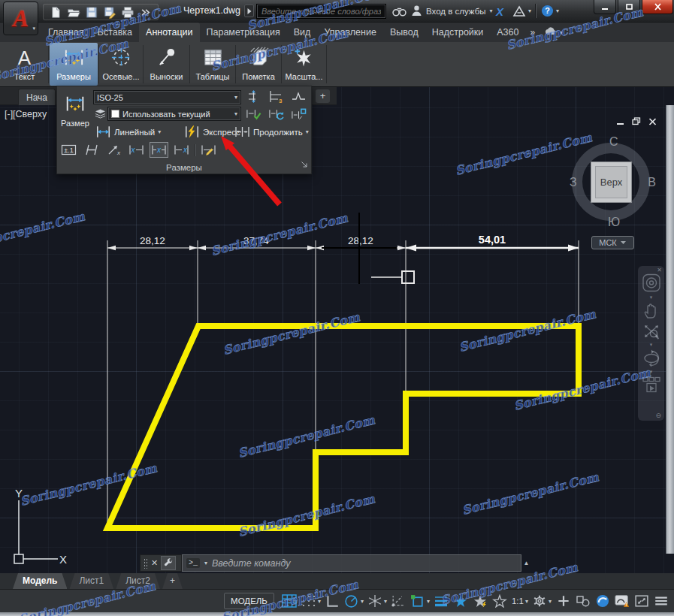 This screenshot has width=674, height=616. I want to click on snap-mode-toggle: ▾, so click(311, 601).